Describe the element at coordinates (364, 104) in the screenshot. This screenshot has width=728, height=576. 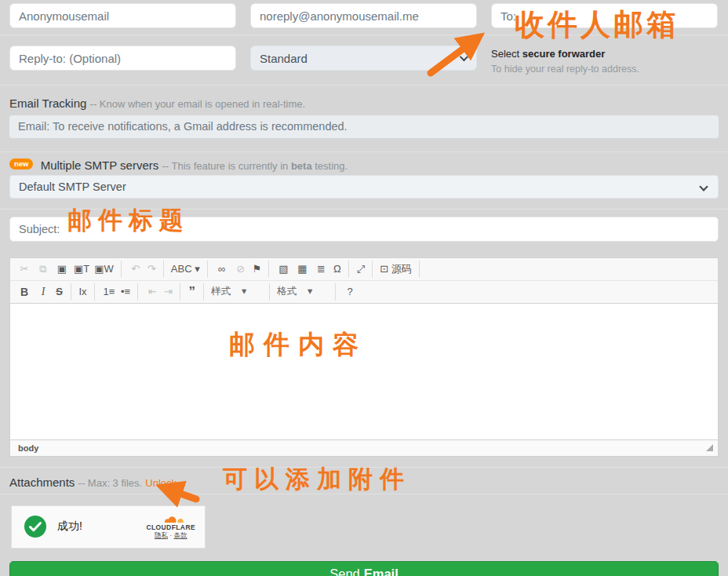
I see `email-tracking-label-line: Email Tracking -- Know when your email i…` at that location.